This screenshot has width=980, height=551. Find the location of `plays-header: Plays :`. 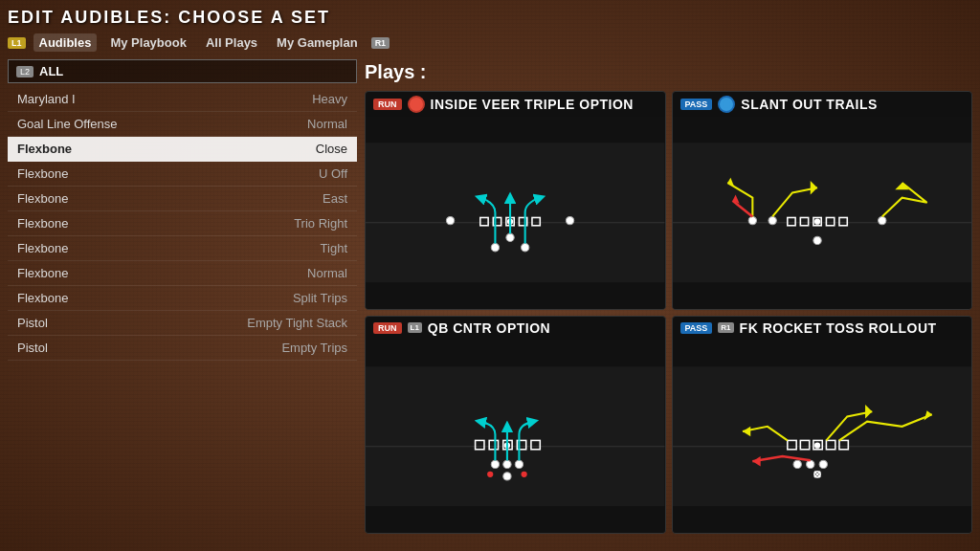

plays-header: Plays : is located at coordinates (668, 73).